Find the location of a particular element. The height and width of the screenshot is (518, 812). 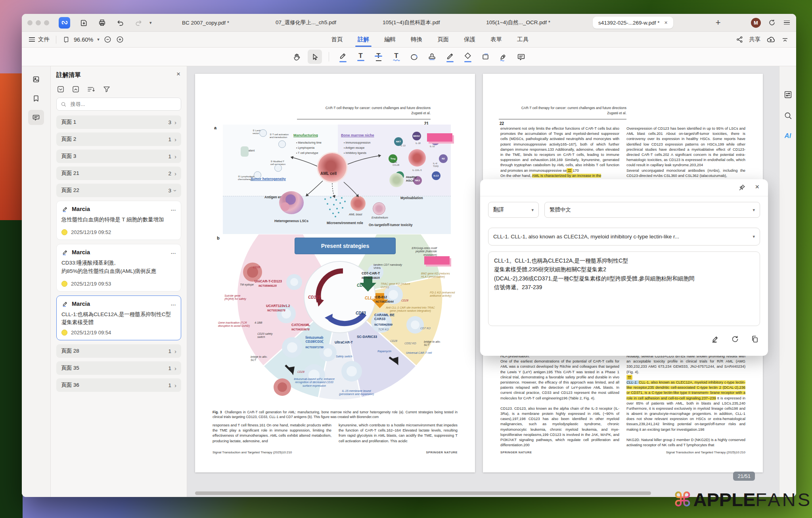

sync-icon is located at coordinates (772, 23).